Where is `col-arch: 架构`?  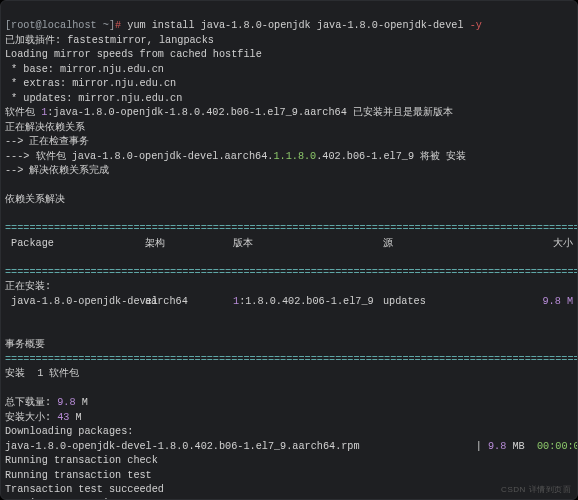 col-arch: 架构 is located at coordinates (189, 244).